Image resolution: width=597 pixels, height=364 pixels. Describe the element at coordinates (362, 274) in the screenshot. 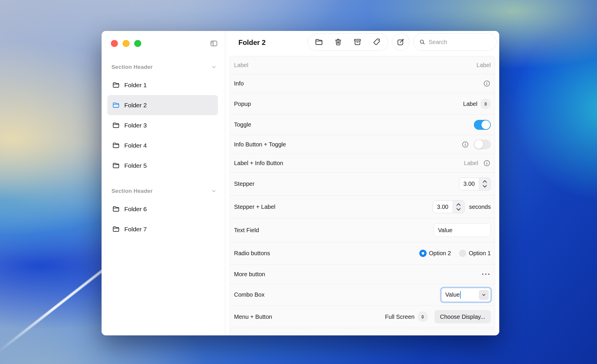

I see `row-more-button: More button ···` at that location.